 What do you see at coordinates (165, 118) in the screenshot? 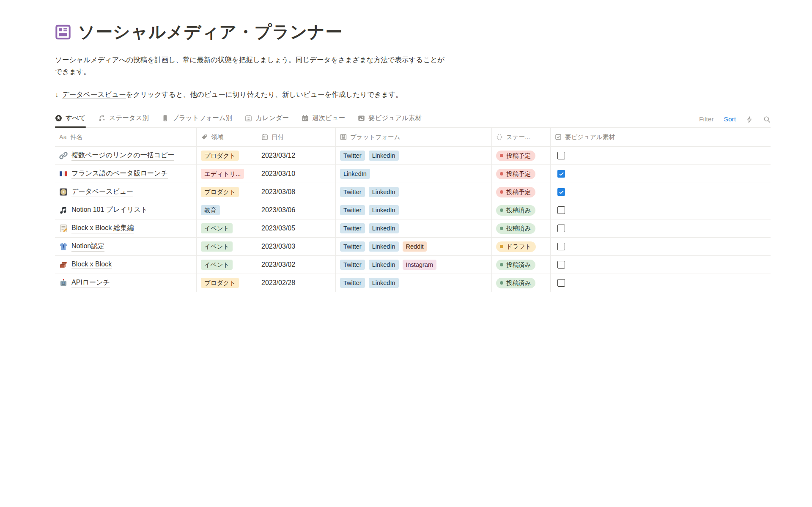
I see `phone-icon` at bounding box center [165, 118].